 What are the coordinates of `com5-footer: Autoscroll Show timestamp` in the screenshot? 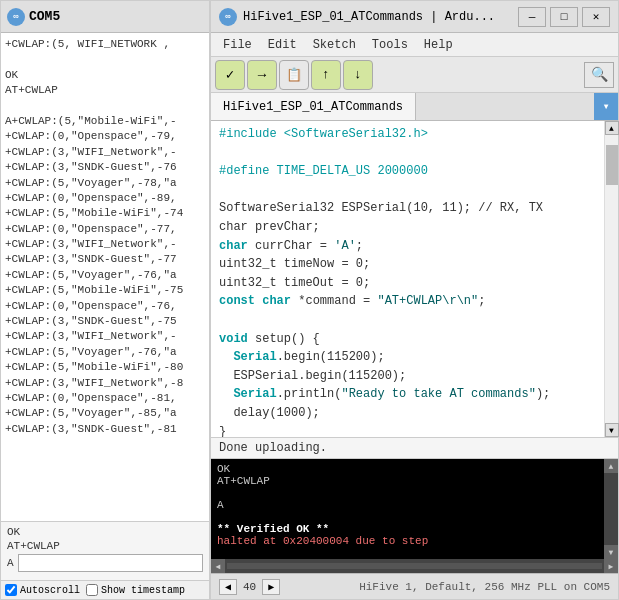 It's located at (105, 590).